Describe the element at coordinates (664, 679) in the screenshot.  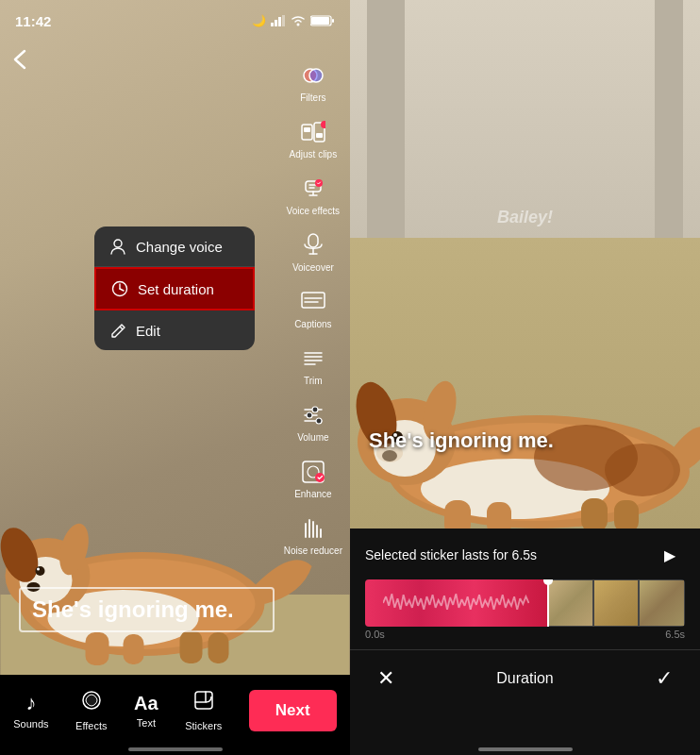
I see `check-button: ✓` at that location.